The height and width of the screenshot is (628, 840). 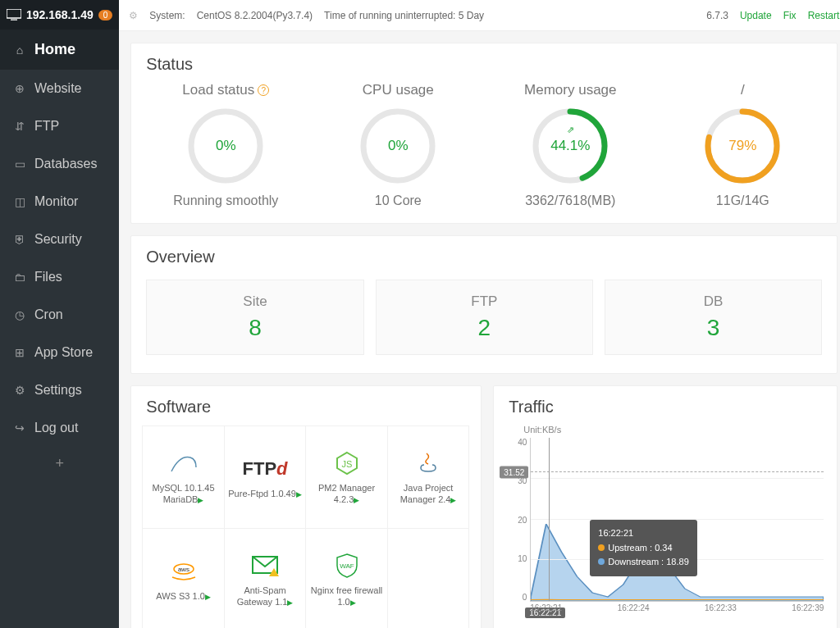 What do you see at coordinates (20, 164) in the screenshot?
I see `nav-icon: ▭` at bounding box center [20, 164].